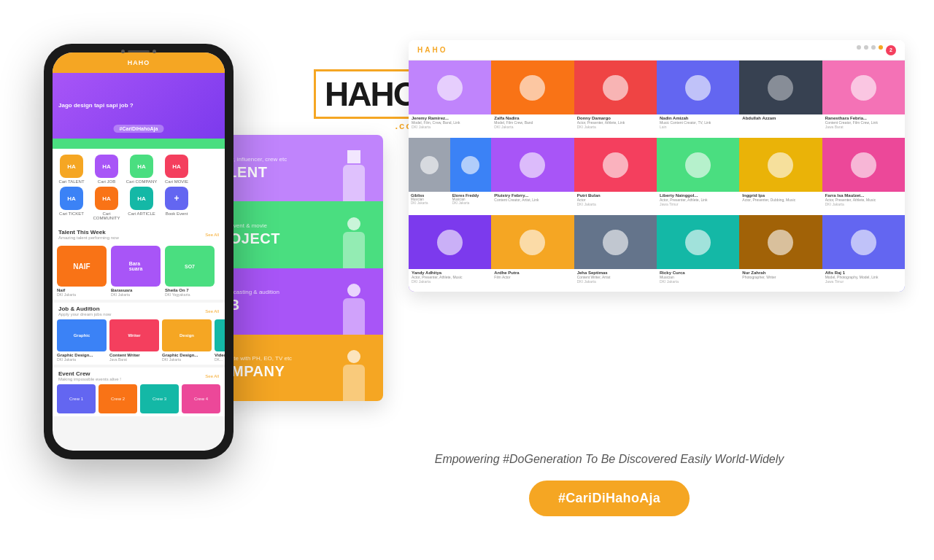  Describe the element at coordinates (142, 182) in the screenshot. I see `phone-icon-label-company: Cari COMPANY` at that location.